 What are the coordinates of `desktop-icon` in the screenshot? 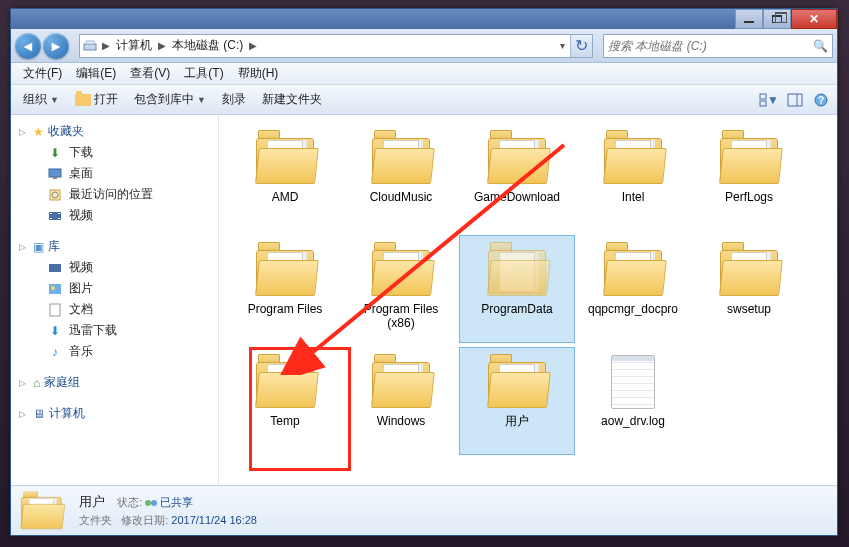 It's located at (55, 174).